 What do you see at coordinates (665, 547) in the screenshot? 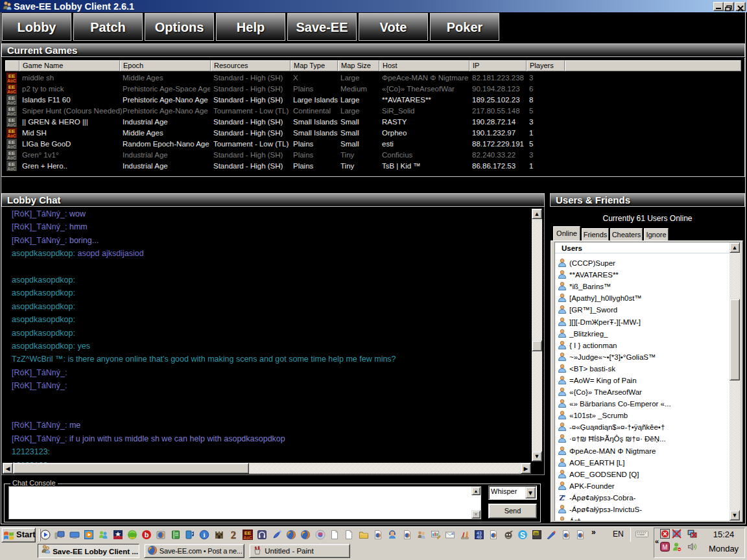
I see `svg-text: M` at bounding box center [665, 547].